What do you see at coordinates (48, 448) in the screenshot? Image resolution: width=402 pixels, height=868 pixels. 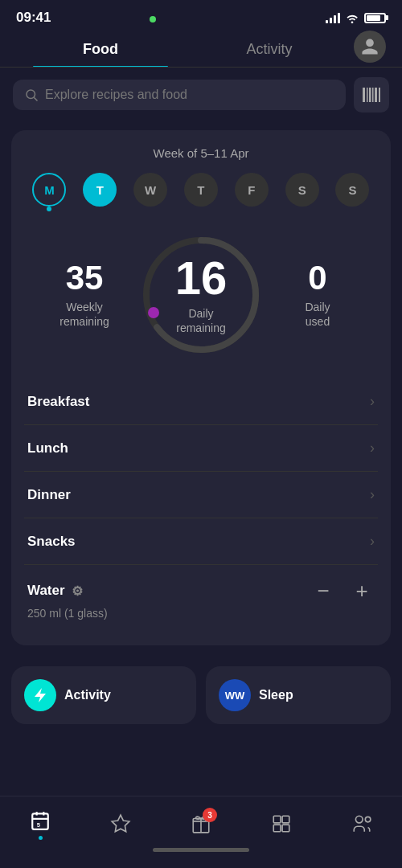 I see `lunch-label: Lunch` at bounding box center [48, 448].